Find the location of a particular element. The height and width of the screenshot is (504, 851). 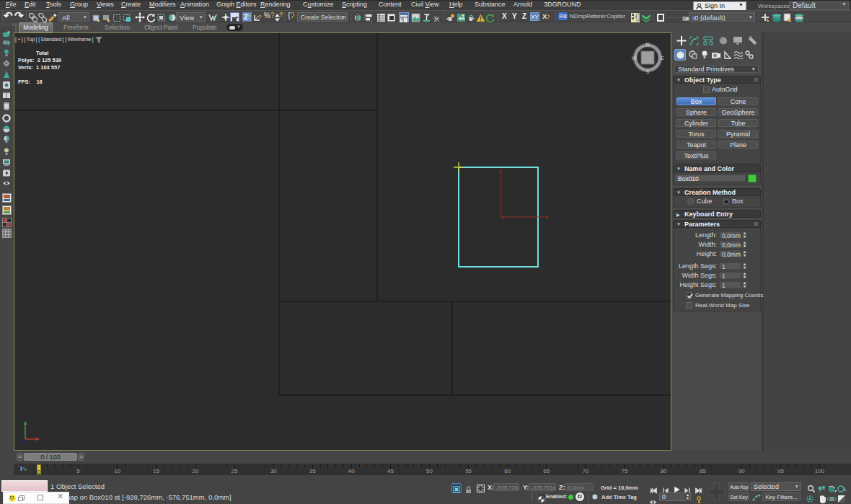

svg-text: z is located at coordinates (23, 441).